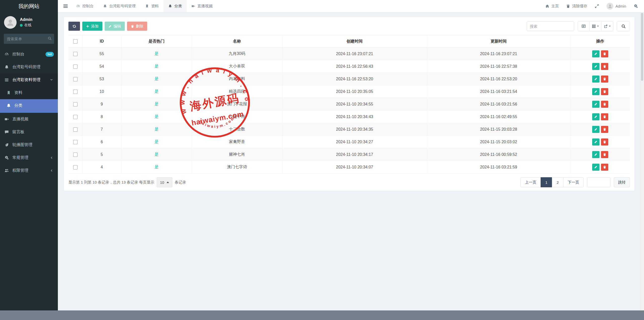  I want to click on table-header-row: ID 是否热门 名称 创建时间 更新时间 操作, so click(349, 41).